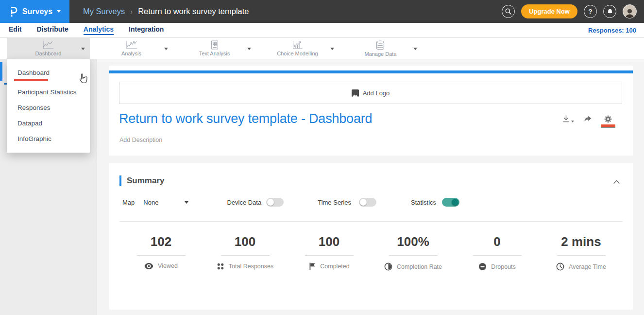 Image resolution: width=644 pixels, height=315 pixels. Describe the element at coordinates (49, 108) in the screenshot. I see `menu-item-responses: Responses` at that location.